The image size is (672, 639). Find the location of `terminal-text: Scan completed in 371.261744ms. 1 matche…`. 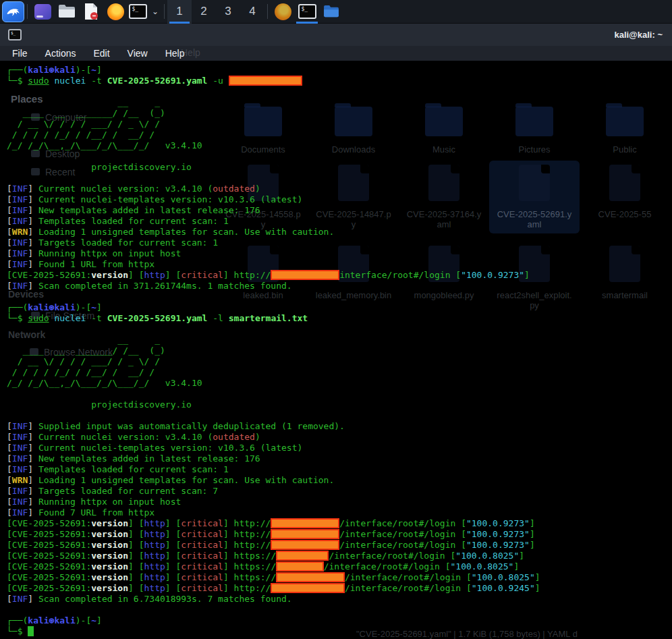

terminal-text: Scan completed in 371.261744ms. 1 matche… is located at coordinates (165, 286).